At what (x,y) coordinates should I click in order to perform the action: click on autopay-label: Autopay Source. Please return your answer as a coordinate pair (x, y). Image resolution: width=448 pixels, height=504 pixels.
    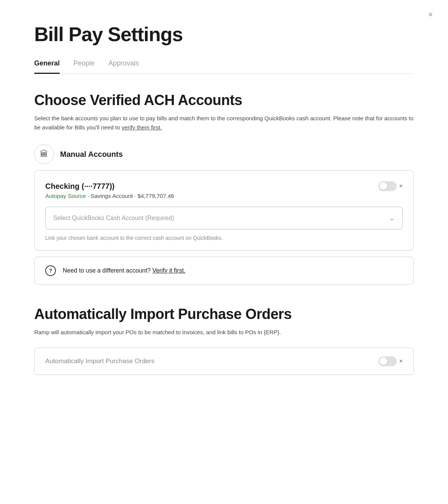
    Looking at the image, I should click on (65, 196).